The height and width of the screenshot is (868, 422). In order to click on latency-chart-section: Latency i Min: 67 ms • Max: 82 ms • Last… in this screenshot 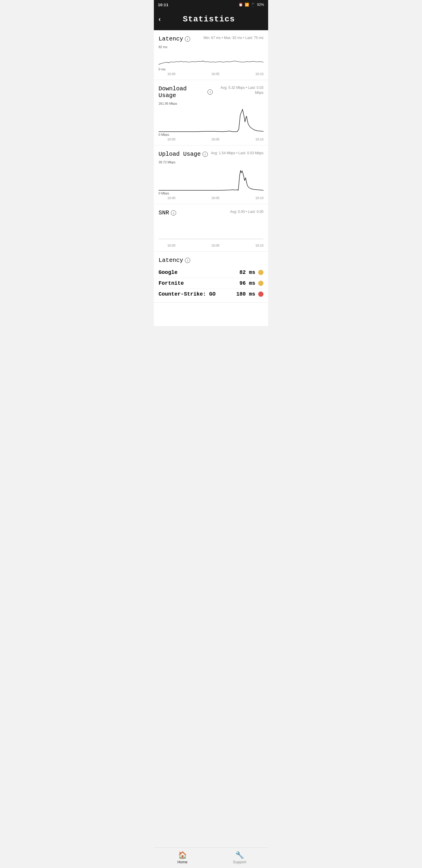, I will do `click(211, 55)`.